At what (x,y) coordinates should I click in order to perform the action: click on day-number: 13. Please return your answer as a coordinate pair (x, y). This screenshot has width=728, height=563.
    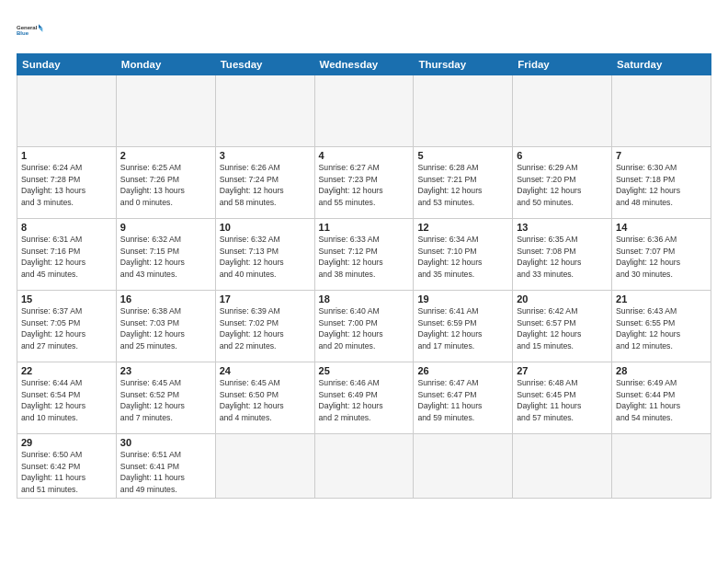
    Looking at the image, I should click on (563, 227).